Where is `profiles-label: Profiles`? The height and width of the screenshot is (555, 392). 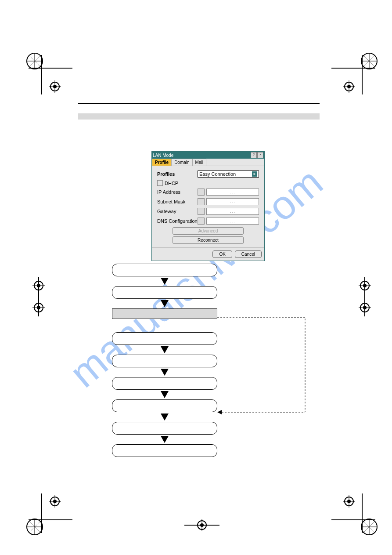
profiles-label: Profiles is located at coordinates (177, 174).